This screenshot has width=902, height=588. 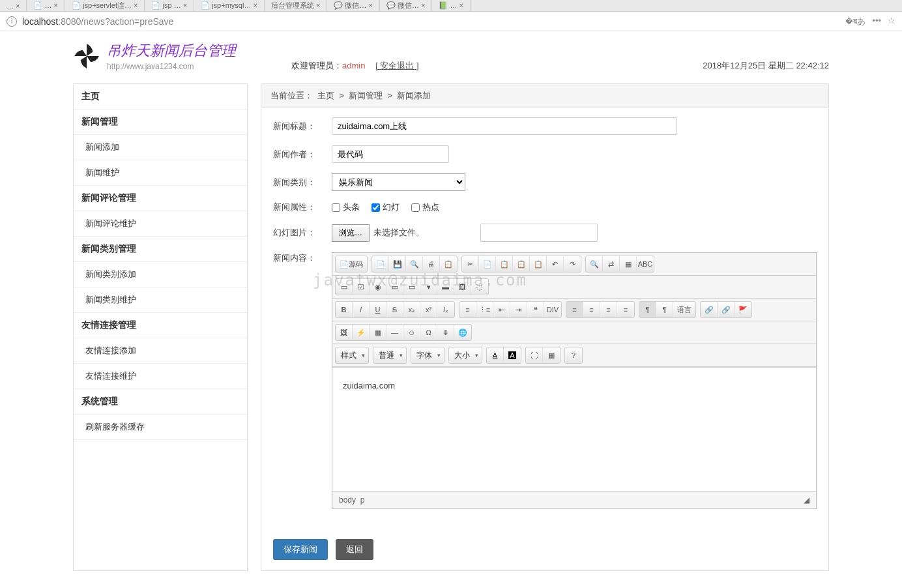 What do you see at coordinates (399, 183) in the screenshot?
I see `cat-select: 娱乐新闻` at bounding box center [399, 183].